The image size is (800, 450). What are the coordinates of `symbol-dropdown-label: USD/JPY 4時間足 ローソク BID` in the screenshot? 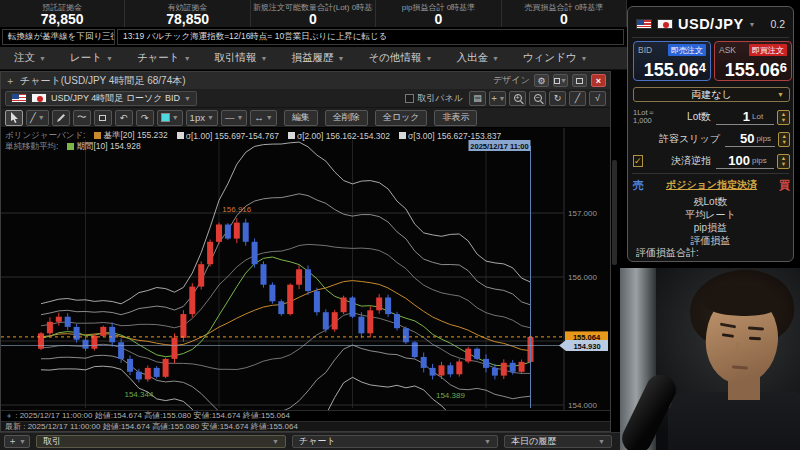 It's located at (116, 98).